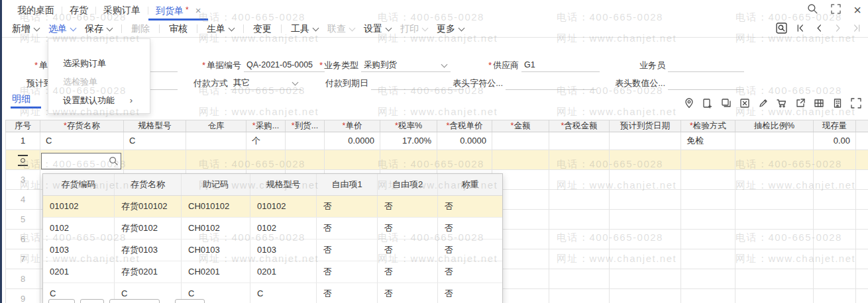 This screenshot has height=303, width=868. Describe the element at coordinates (273, 206) in the screenshot. I see `popup-row-1: 010102存货010102CH010102010102否否否` at that location.